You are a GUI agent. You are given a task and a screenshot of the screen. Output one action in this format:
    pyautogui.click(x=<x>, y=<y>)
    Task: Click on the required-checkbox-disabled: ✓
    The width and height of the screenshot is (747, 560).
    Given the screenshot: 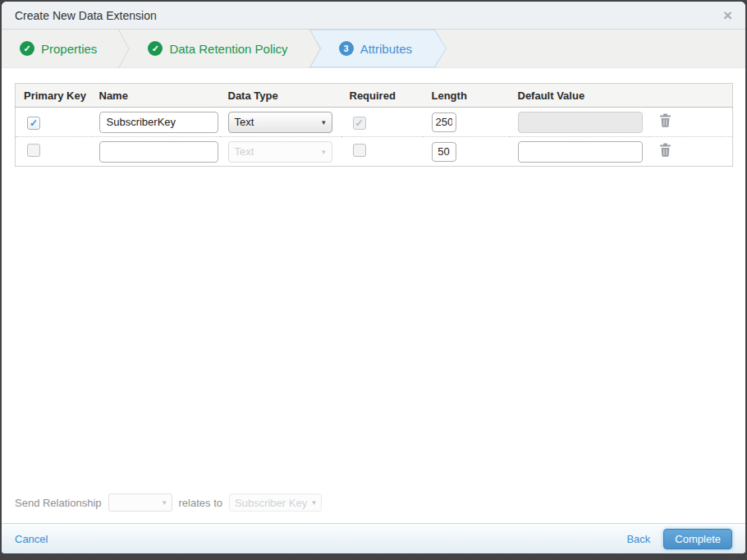 What is the action you would take?
    pyautogui.click(x=360, y=123)
    